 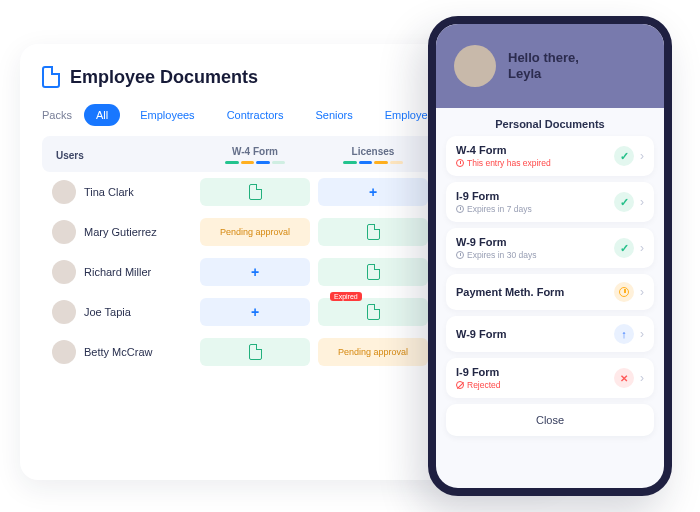 I want to click on doc-subtext: Expires in 30 days, so click(x=496, y=255).